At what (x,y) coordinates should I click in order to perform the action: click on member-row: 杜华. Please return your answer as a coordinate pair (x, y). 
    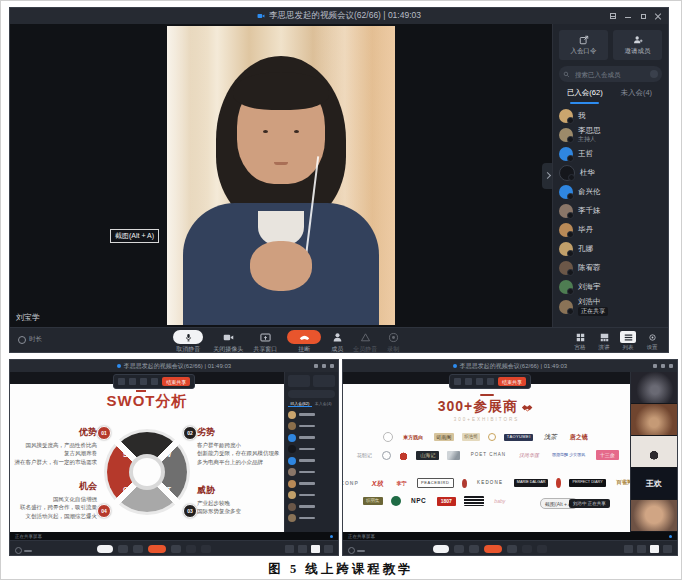
    Looking at the image, I should click on (610, 173).